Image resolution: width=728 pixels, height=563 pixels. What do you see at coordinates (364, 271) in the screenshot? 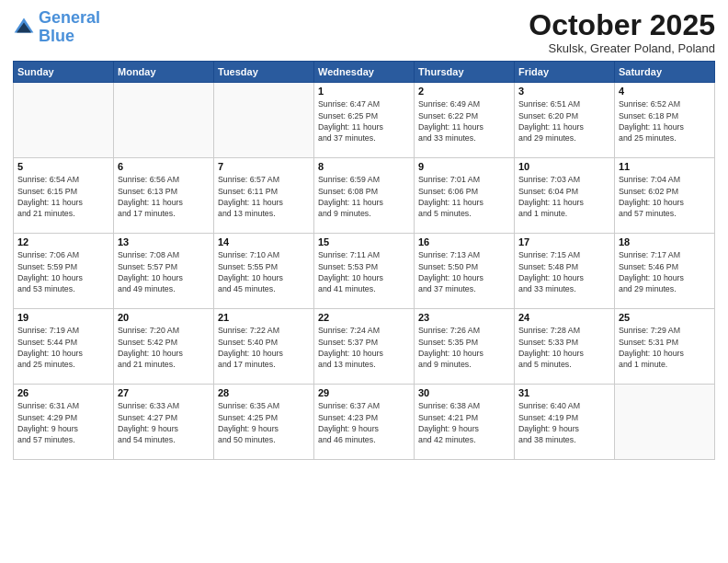
I see `calendar-week-row: 12Sunrise: 7:06 AM Sunset: 5:59 PM Dayli…` at bounding box center [364, 271].